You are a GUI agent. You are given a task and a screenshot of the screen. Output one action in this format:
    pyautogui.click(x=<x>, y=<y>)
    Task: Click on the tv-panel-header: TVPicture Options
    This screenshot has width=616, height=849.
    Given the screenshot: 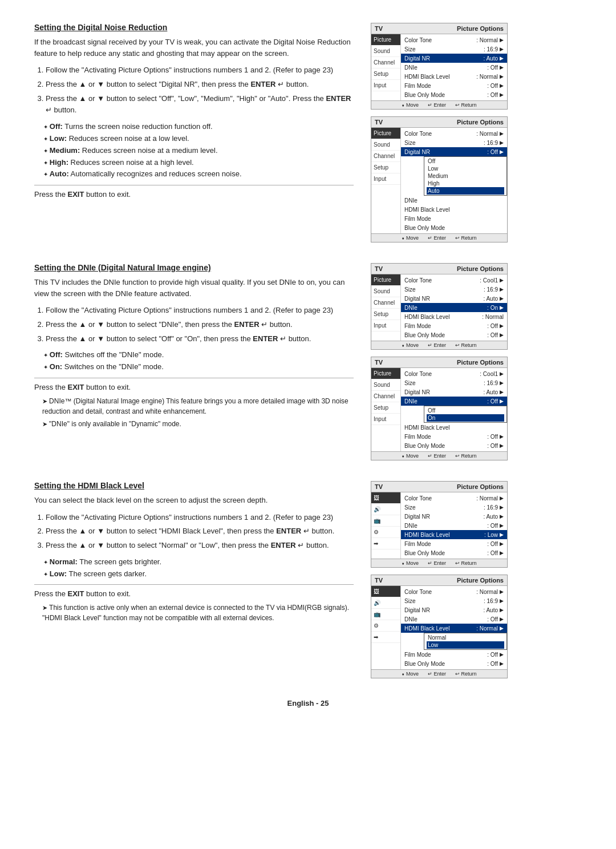 What is the action you would take?
    pyautogui.click(x=439, y=363)
    